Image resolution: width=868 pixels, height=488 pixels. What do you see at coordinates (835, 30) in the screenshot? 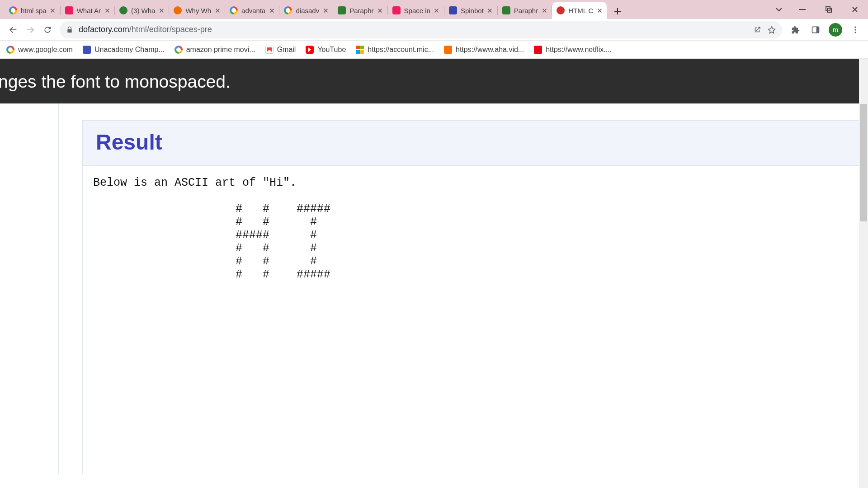
I see `avatar-initial: m` at bounding box center [835, 30].